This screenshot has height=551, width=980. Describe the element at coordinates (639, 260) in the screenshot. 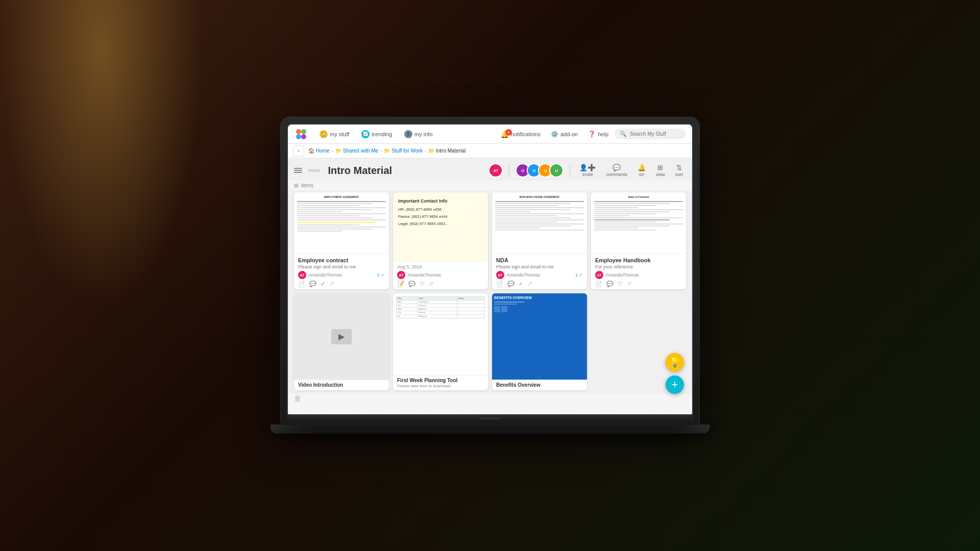

I see `card-title: Employee Handbook` at that location.